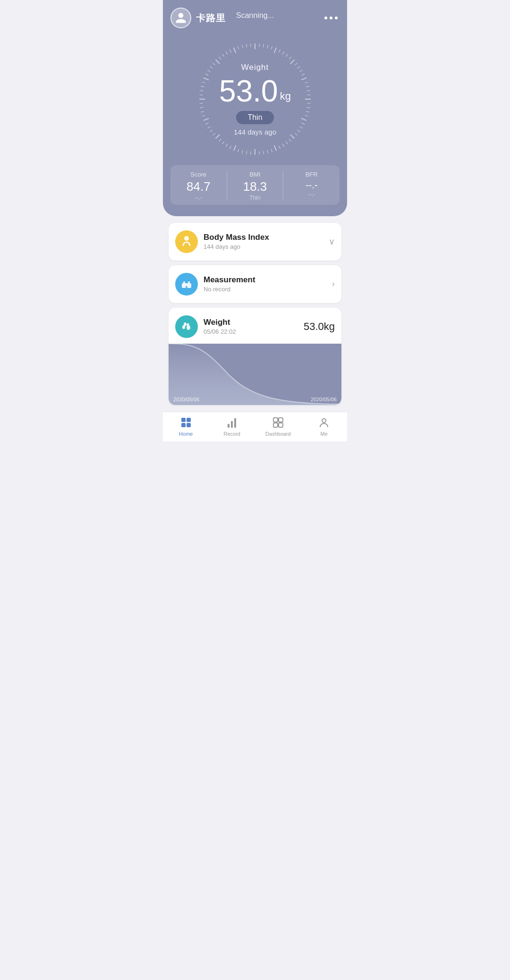 The width and height of the screenshot is (510, 980). I want to click on nav-dashboard-label: Dashboard, so click(278, 434).